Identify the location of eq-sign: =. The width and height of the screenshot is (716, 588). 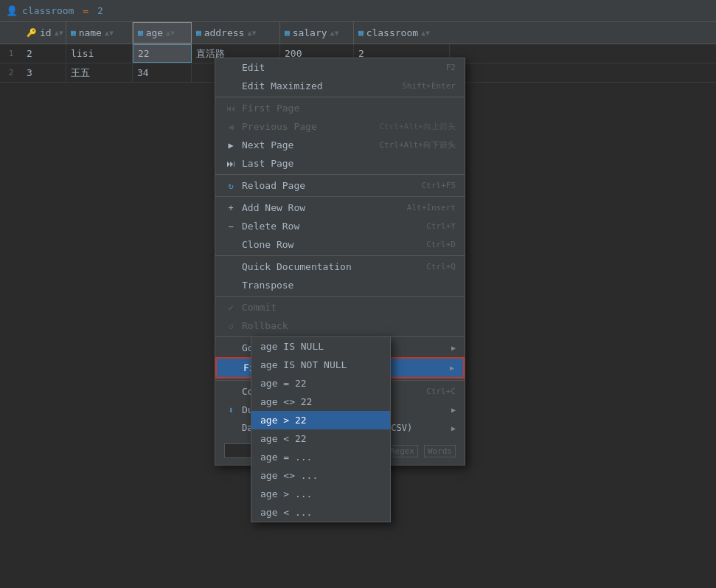
(88, 10).